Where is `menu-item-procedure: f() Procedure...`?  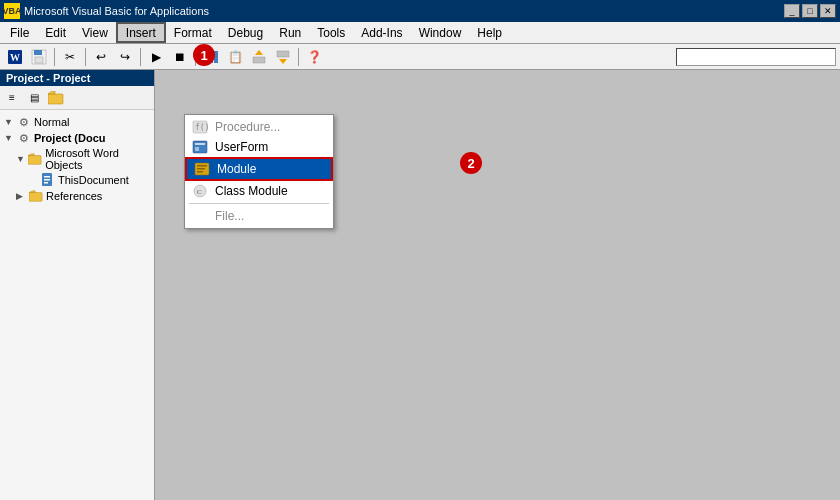 menu-item-procedure: f() Procedure... is located at coordinates (259, 127).